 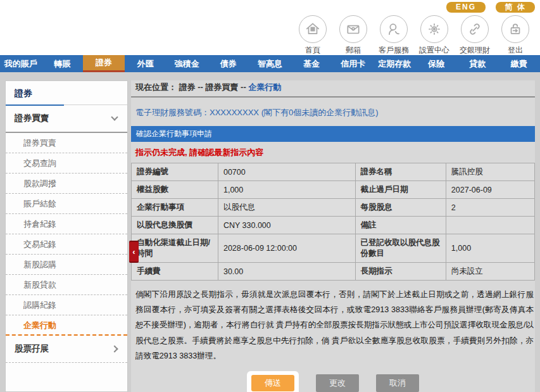 I want to click on nav-credit-card: 信用卡, so click(x=353, y=63).